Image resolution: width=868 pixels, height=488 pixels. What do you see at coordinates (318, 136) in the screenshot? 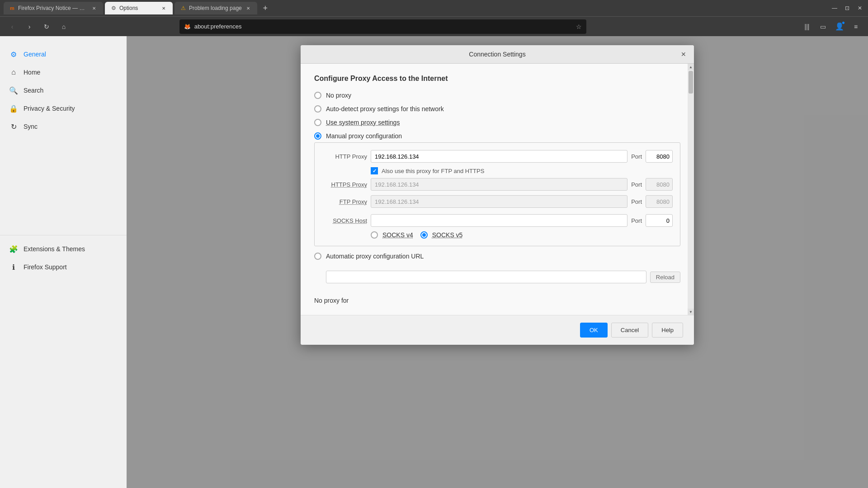
I see `manual-proxy-radio` at bounding box center [318, 136].